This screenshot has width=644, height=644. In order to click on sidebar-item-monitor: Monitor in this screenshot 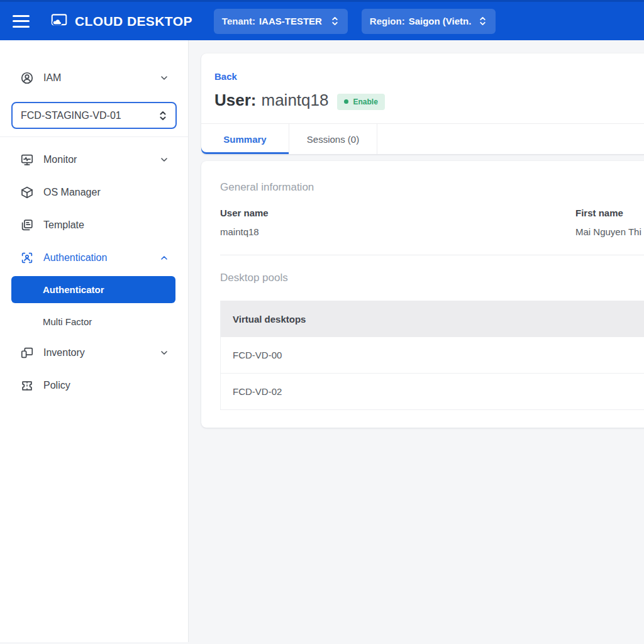, I will do `click(94, 160)`.